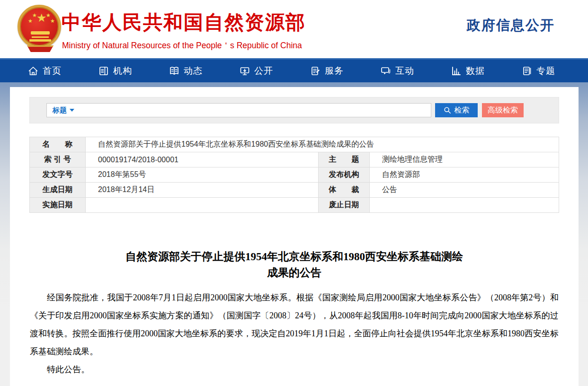  What do you see at coordinates (184, 23) in the screenshot?
I see `site-title: 中华人民共和国自然资源部` at bounding box center [184, 23].